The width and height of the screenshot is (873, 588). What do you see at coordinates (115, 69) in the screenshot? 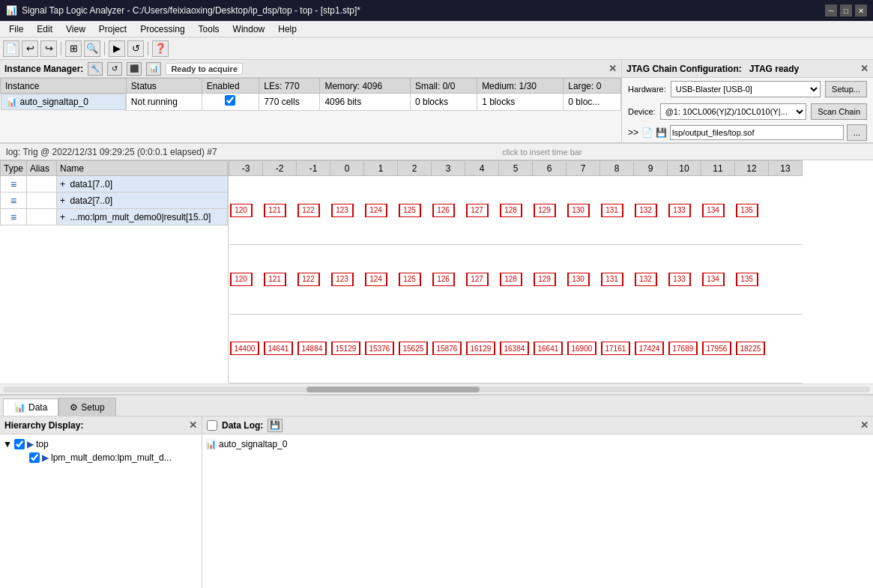
I see `instance-manager-btn2: ↺` at bounding box center [115, 69].